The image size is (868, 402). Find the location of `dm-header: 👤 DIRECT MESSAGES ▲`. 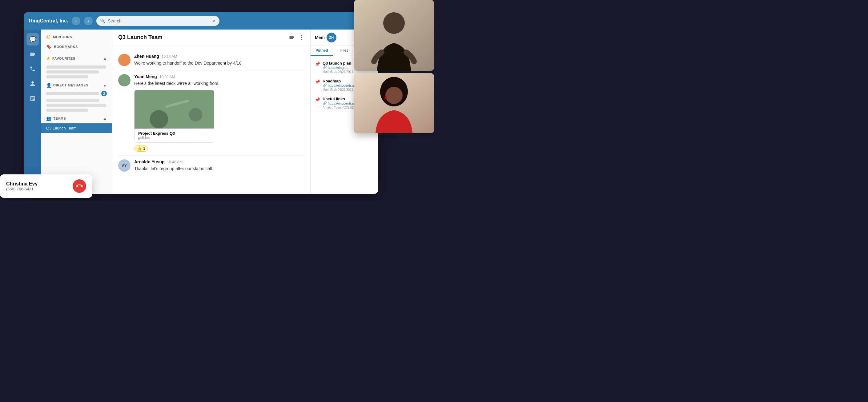

dm-header: 👤 DIRECT MESSAGES ▲ is located at coordinates (76, 85).